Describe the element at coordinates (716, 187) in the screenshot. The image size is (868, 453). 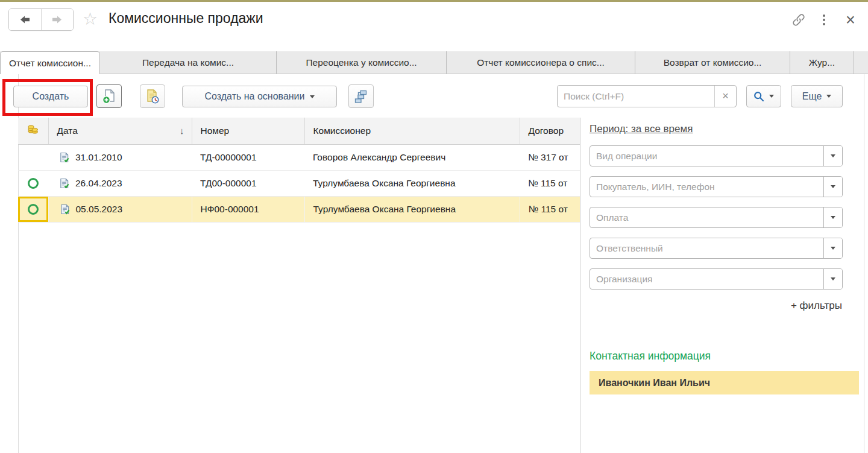
I see `filter-buyer` at that location.